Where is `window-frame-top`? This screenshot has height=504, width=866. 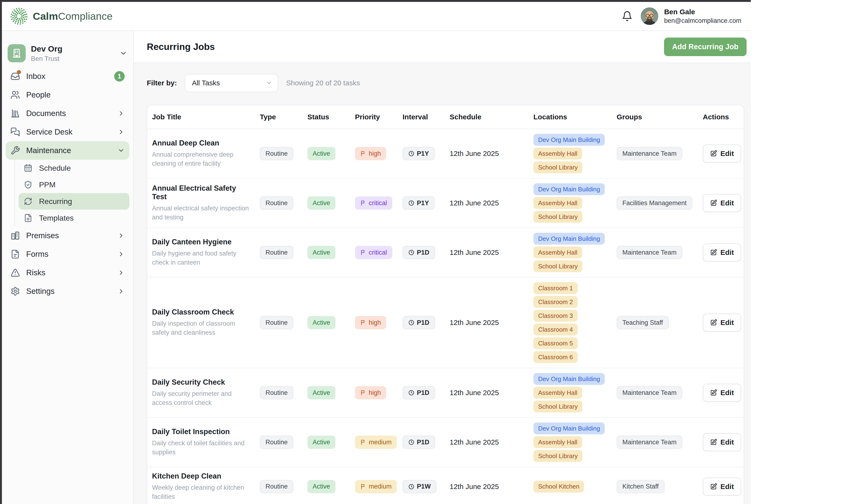
window-frame-top is located at coordinates (375, 1).